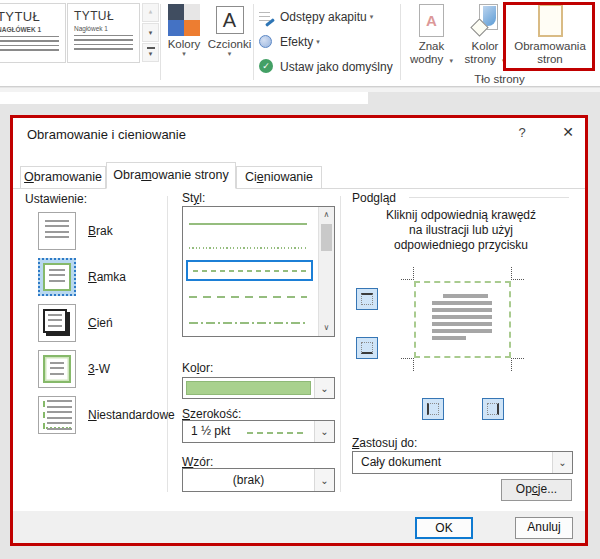  What do you see at coordinates (248, 323) in the screenshot?
I see `style-option-dash-dot` at bounding box center [248, 323].